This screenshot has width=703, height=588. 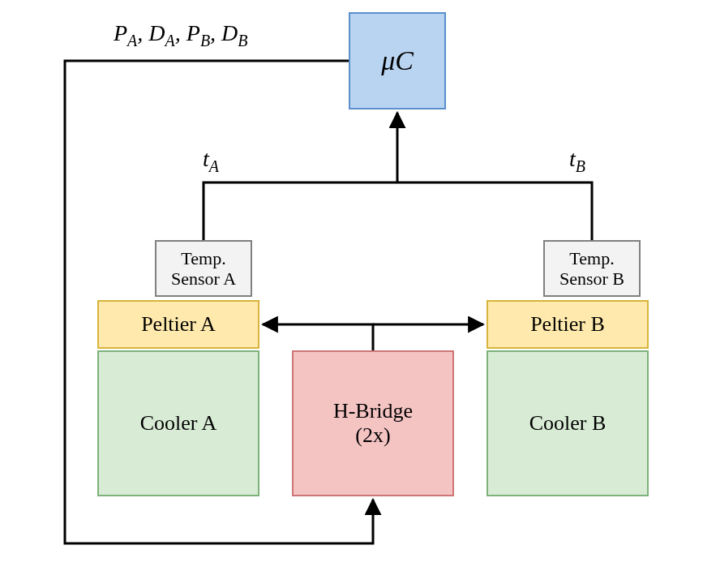 What do you see at coordinates (568, 324) in the screenshot?
I see `peltier-b-label: Peltier B` at bounding box center [568, 324].